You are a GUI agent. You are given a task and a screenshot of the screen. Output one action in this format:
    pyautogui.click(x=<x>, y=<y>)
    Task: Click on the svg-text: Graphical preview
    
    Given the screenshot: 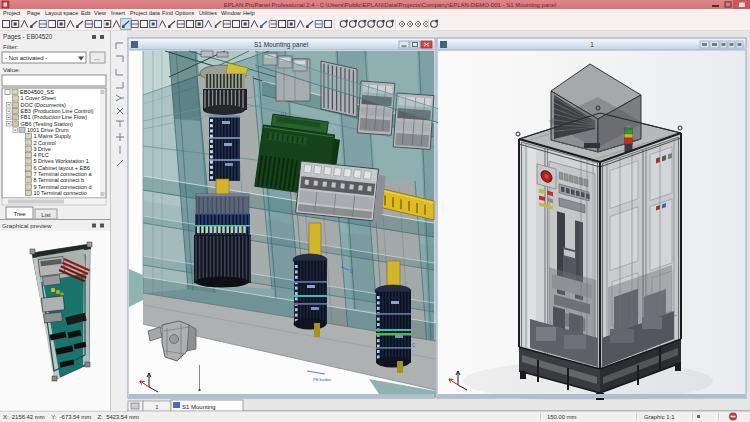 What is the action you would take?
    pyautogui.click(x=27, y=226)
    